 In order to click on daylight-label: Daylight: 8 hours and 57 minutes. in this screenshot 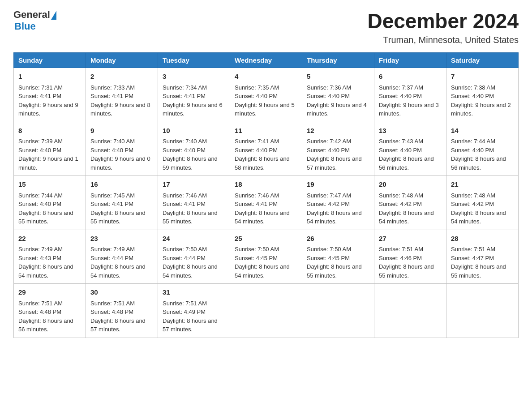, I will do `click(334, 163)`.